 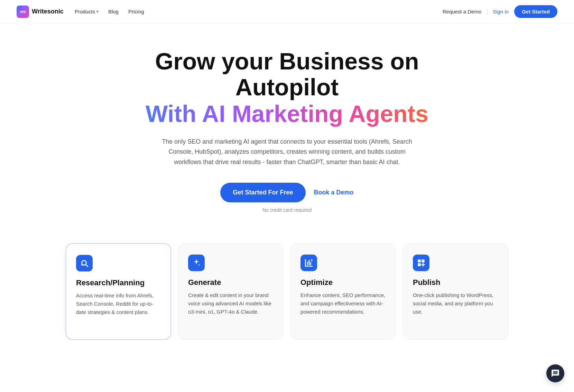 I want to click on card-desc-optimize: Enhance content, SEO performance, and ca…, so click(x=343, y=304).